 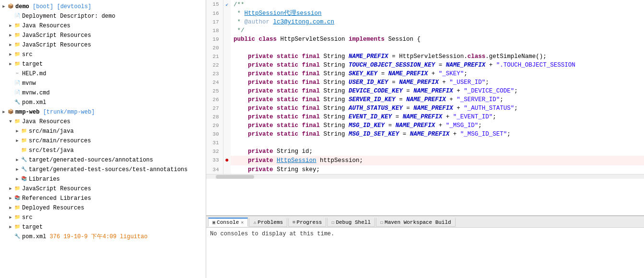 I want to click on tab-debug-shell: ☐ Debug Shell, so click(x=351, y=222).